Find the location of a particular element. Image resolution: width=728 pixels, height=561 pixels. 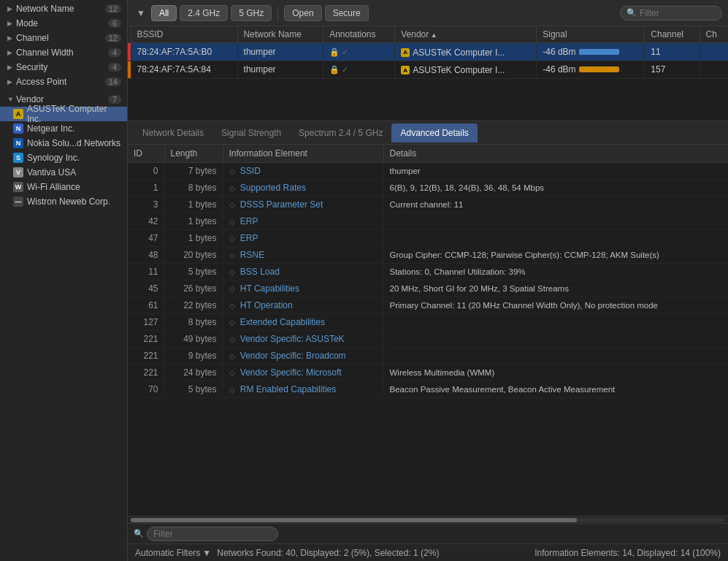

sidebar-vendor-wistron: — Wistron Neweb Corp. is located at coordinates (64, 202).